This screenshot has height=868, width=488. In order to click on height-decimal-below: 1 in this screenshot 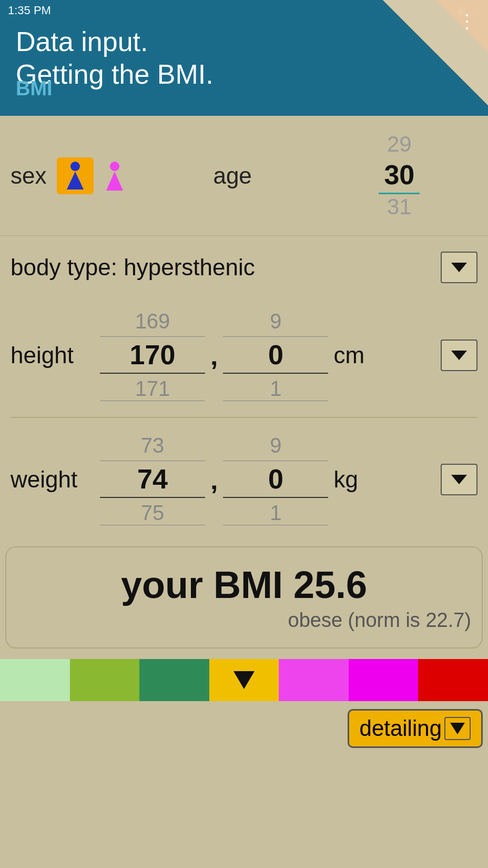, I will do `click(276, 387)`.